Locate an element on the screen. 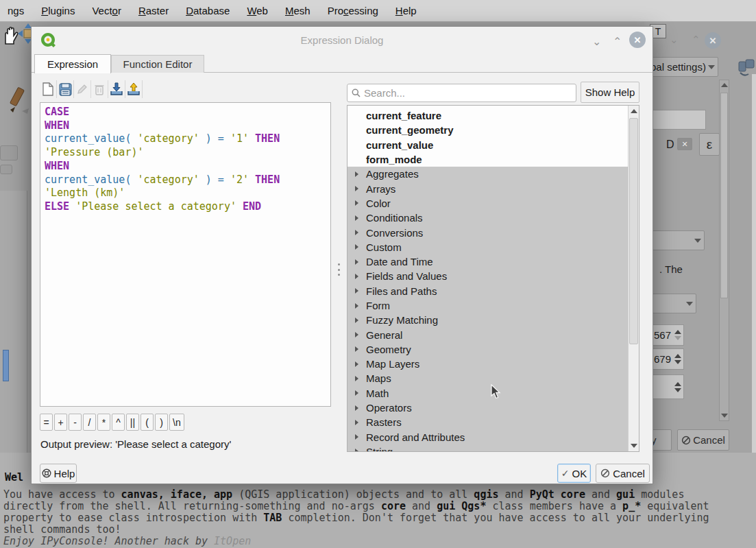  function-group: Map Layers is located at coordinates (488, 364).